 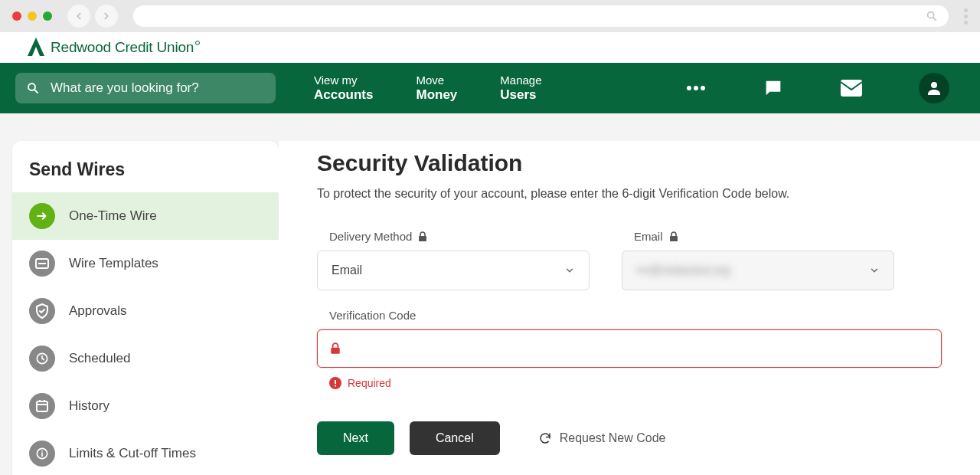 I want to click on address-bar, so click(x=541, y=16).